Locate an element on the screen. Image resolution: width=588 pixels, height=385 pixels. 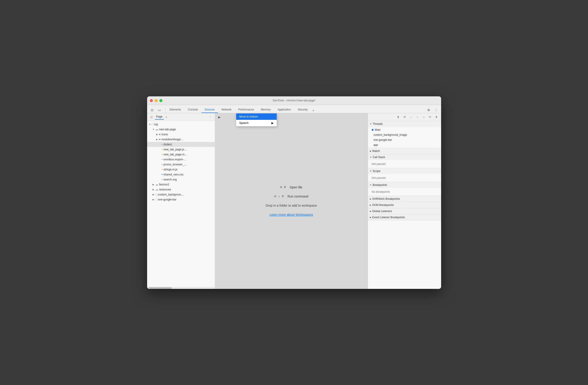
threads-section-body: Main custom_background_image one-google-… is located at coordinates (405, 137).